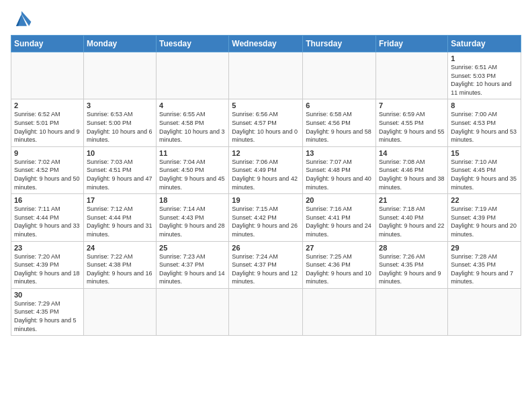  What do you see at coordinates (47, 269) in the screenshot?
I see `day-info: Sunrise: 7:20 AM Sunset: 4:39 PM Dayligh…` at bounding box center [47, 269].